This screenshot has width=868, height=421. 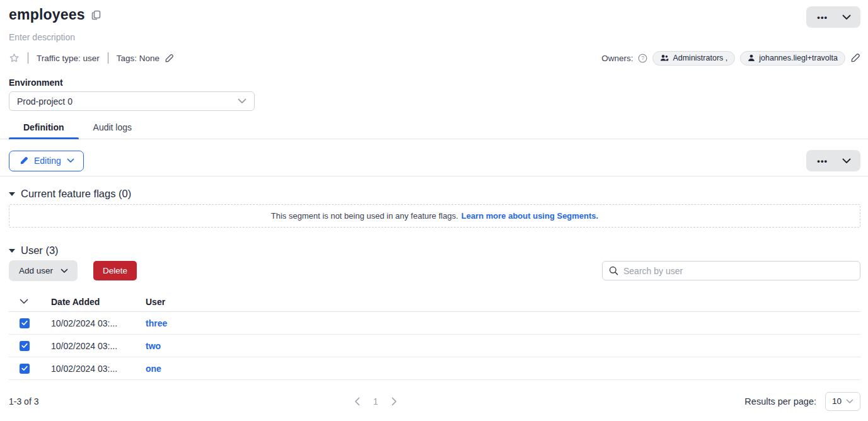 What do you see at coordinates (435, 323) in the screenshot?
I see `table-row: 10/02/2024 03:... three` at bounding box center [435, 323].